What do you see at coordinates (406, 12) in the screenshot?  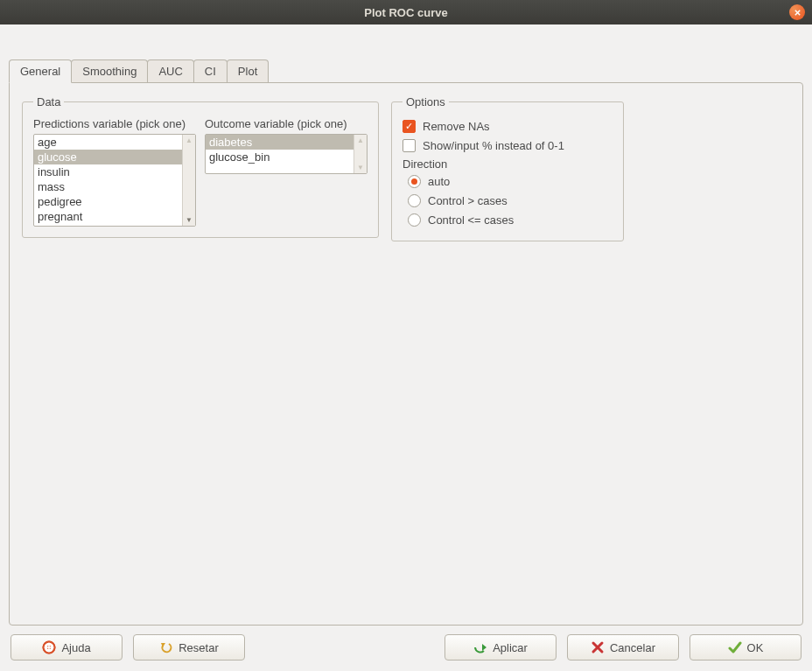 I see `titlebar: Plot ROC curve` at bounding box center [406, 12].